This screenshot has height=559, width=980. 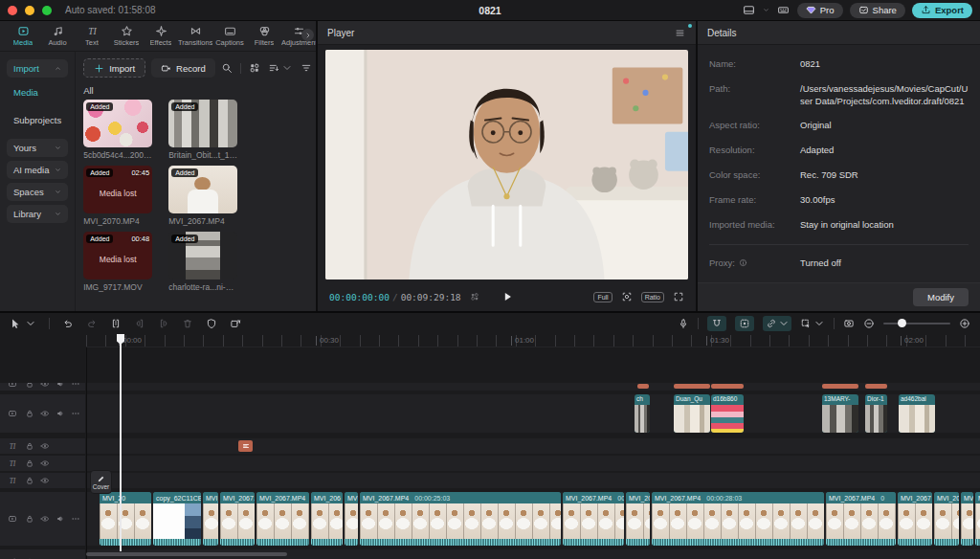 What do you see at coordinates (783, 10) in the screenshot?
I see `shortcuts-icon` at bounding box center [783, 10].